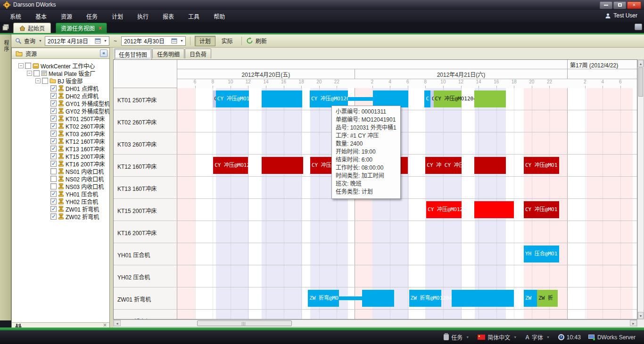  I want to click on tab-daily-load: 日负荷, so click(198, 54).